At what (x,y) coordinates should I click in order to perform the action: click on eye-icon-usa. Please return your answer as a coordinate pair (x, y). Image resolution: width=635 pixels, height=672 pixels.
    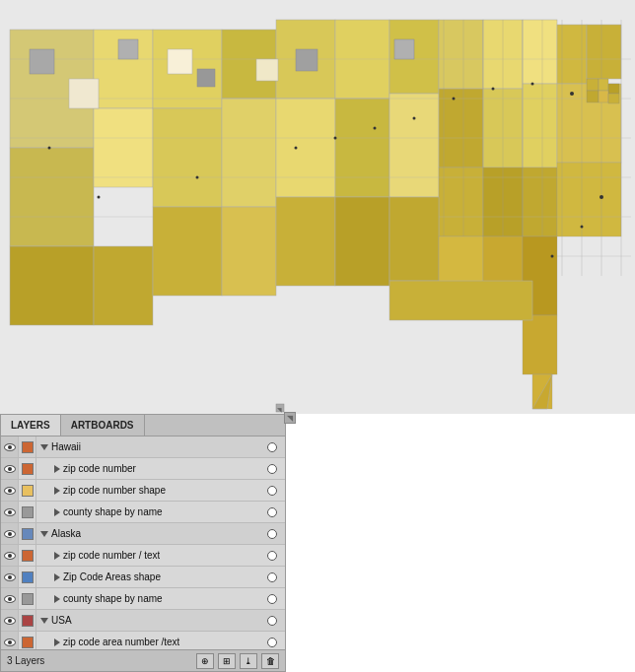
    Looking at the image, I should click on (10, 621).